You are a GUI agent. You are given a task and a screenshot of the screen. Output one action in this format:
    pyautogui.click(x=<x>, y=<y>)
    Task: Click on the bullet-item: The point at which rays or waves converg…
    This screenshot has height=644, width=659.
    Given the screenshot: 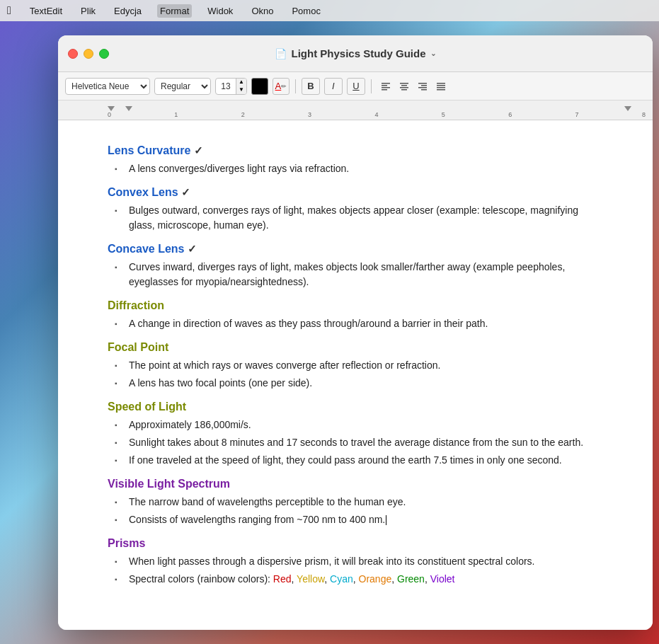 What is the action you would take?
    pyautogui.click(x=359, y=365)
    